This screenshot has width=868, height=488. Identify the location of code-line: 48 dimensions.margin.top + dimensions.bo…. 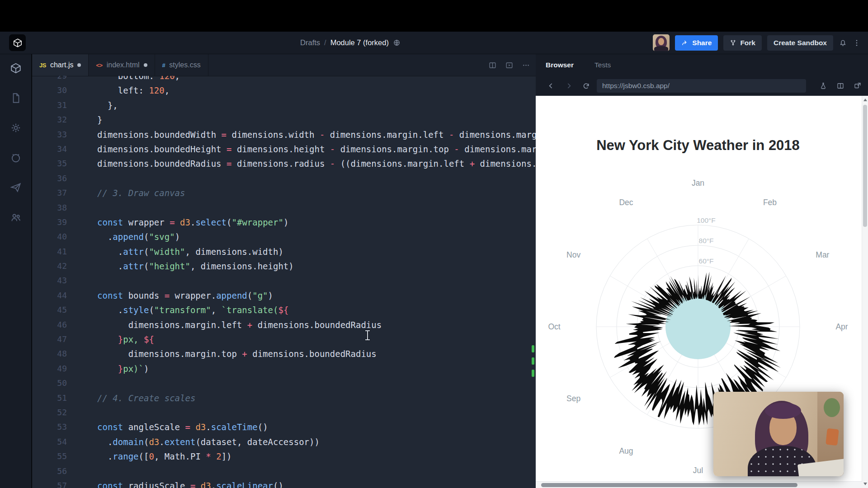
(284, 354).